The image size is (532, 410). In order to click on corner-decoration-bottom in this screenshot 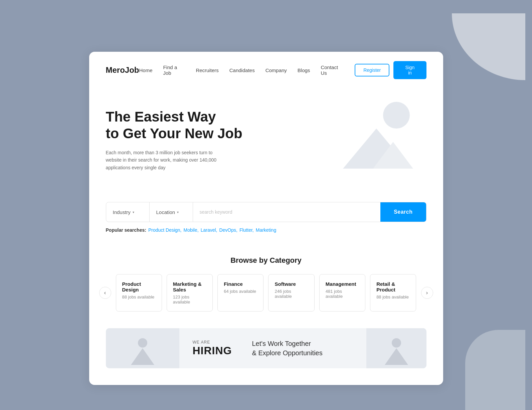, I will do `click(495, 370)`.